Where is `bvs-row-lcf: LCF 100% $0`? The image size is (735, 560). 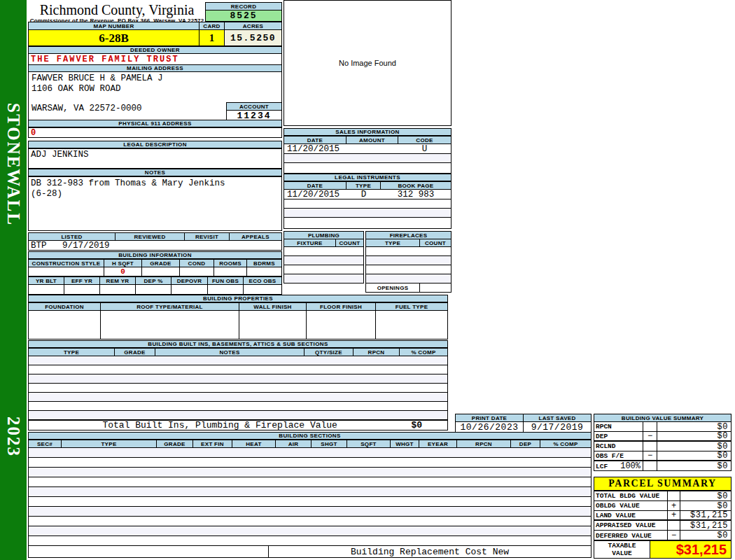 bvs-row-lcf: LCF 100% $0 is located at coordinates (662, 466).